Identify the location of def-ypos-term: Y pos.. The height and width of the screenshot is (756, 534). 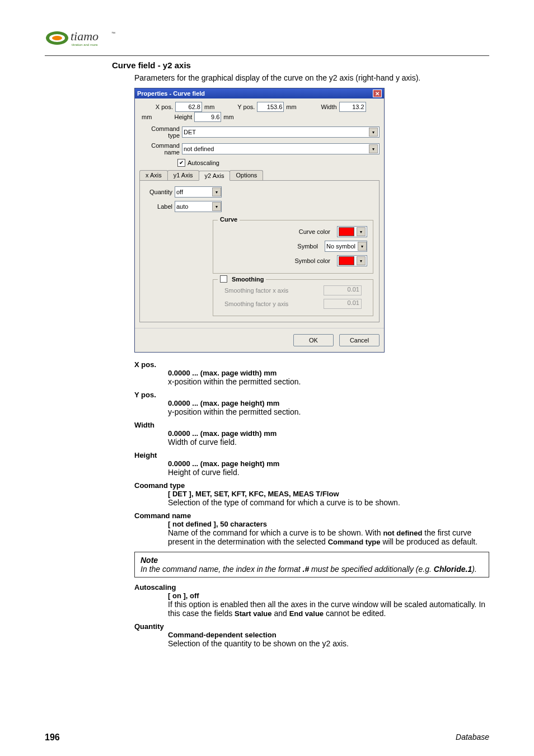
(312, 395).